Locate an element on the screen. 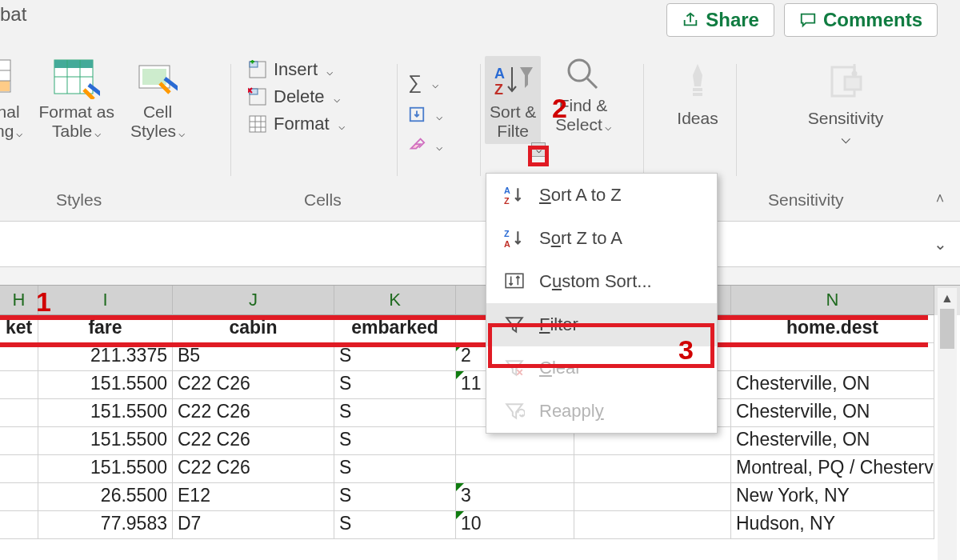  filter-icon is located at coordinates (514, 325).